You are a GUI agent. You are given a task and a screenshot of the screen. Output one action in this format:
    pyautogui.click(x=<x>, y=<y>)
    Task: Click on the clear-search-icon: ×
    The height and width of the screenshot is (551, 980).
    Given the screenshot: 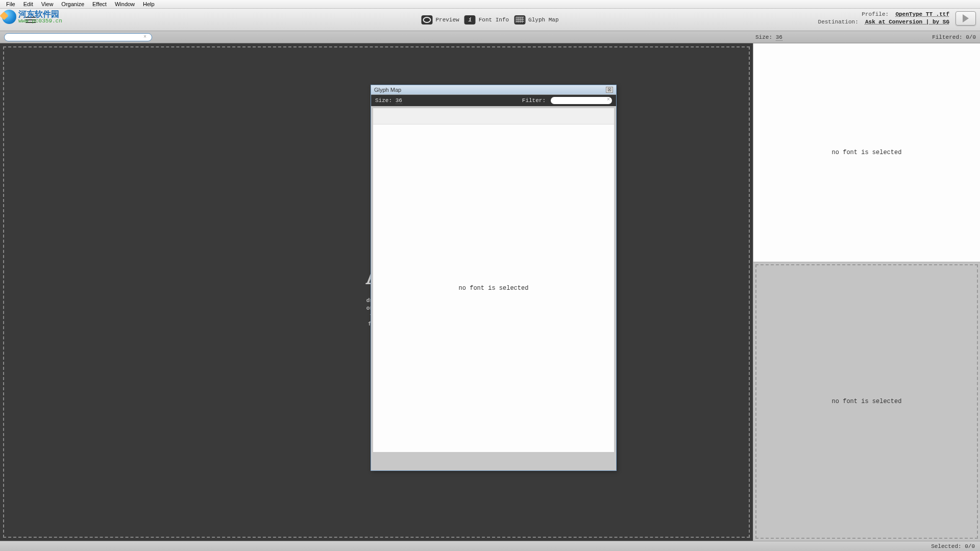 What is the action you would take?
    pyautogui.click(x=146, y=37)
    